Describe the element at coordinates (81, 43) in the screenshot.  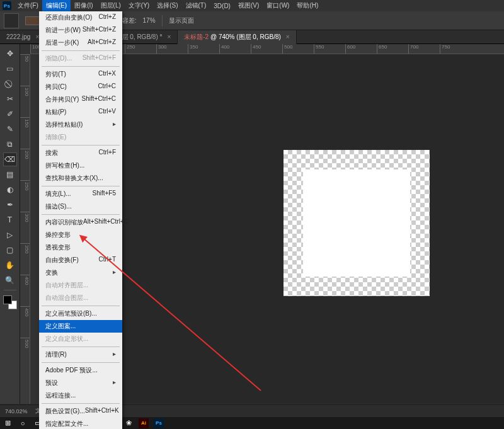
I see `menu-item: 后退一步(K)Alt+Ctrl+Z` at that location.